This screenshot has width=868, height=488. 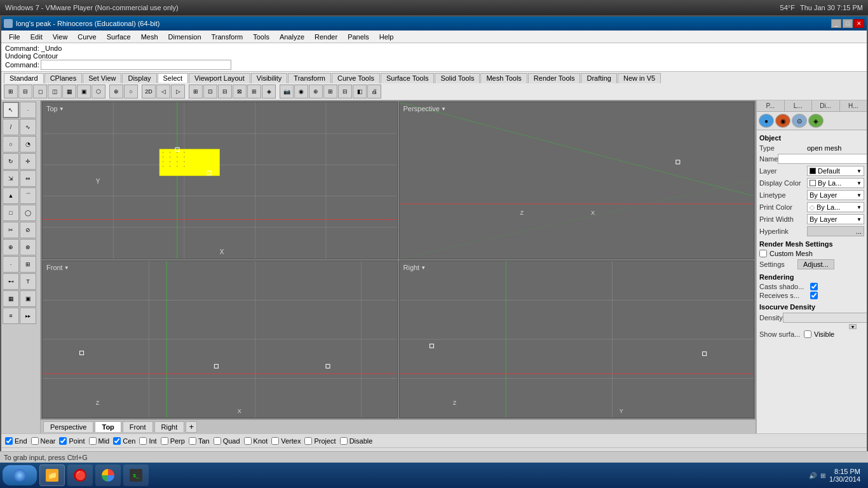 I want to click on maximize-button: □, so click(x=848, y=24).